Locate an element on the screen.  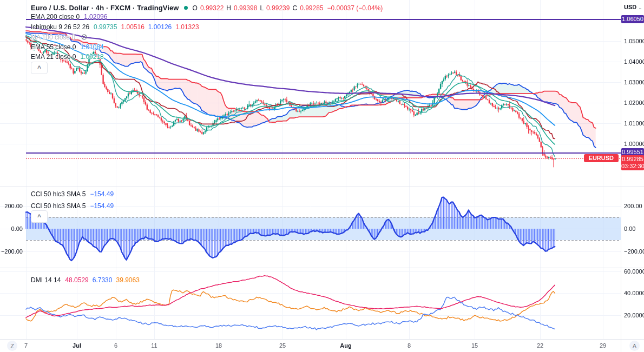
price-axis-currency-selector: USD ⌄ is located at coordinates (633, 7).